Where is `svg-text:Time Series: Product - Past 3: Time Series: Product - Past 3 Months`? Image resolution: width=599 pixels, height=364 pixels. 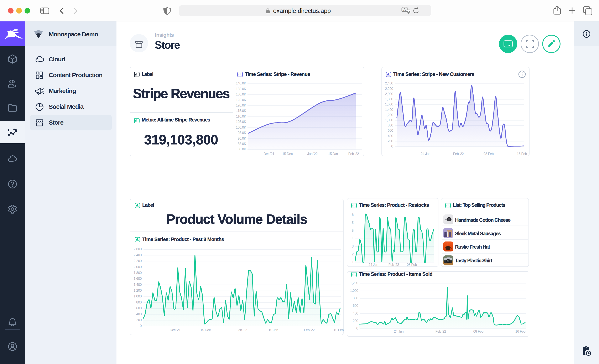 svg-text:Time Series: Product - Past 3: Time Series: Product - Past 3 Months is located at coordinates (183, 239).